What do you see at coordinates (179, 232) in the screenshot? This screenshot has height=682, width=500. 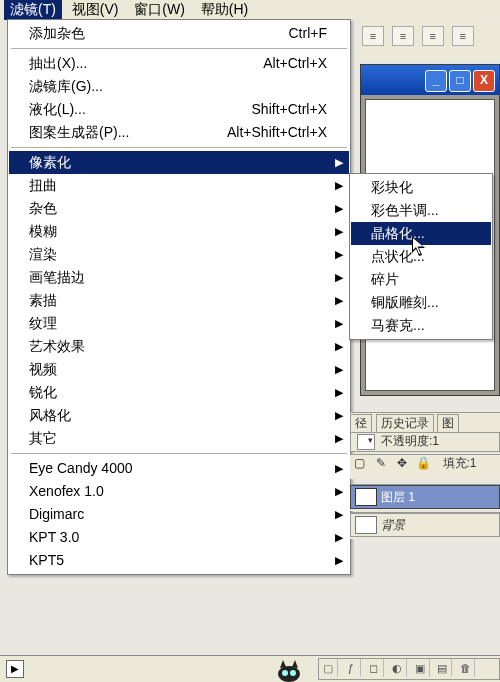 I see `menu-item-blur: 模糊` at bounding box center [179, 232].